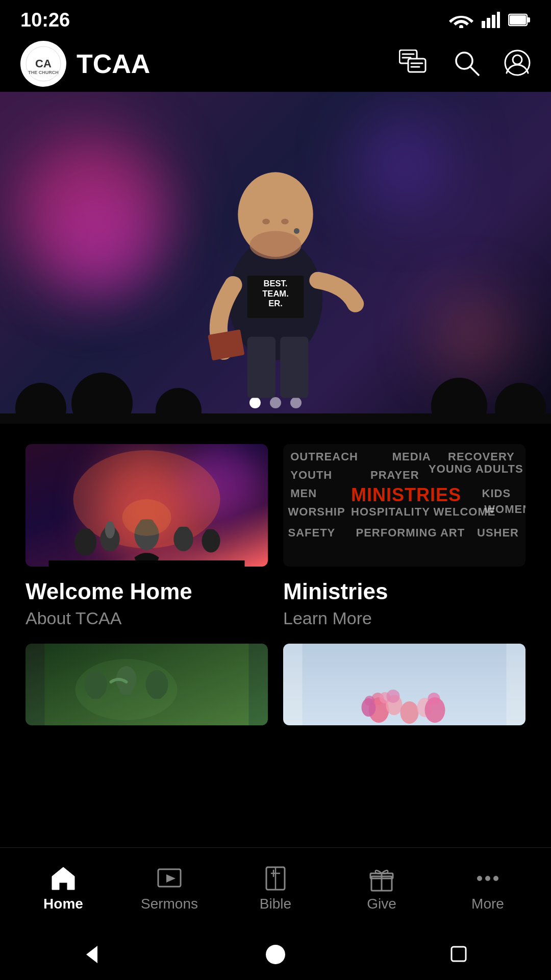 The width and height of the screenshot is (551, 980). What do you see at coordinates (459, 954) in the screenshot?
I see `recent-icon` at bounding box center [459, 954].